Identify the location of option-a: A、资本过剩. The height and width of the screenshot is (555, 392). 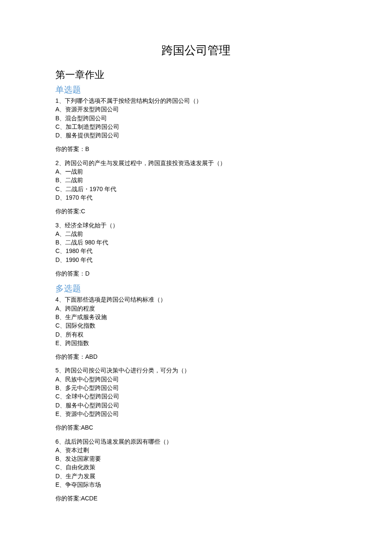
(196, 450).